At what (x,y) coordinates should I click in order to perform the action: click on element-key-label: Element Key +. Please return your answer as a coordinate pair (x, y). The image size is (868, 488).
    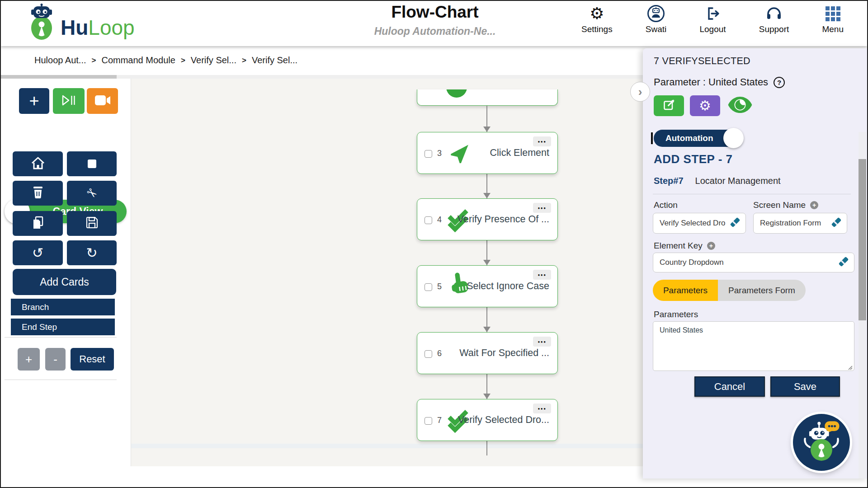
    Looking at the image, I should click on (684, 246).